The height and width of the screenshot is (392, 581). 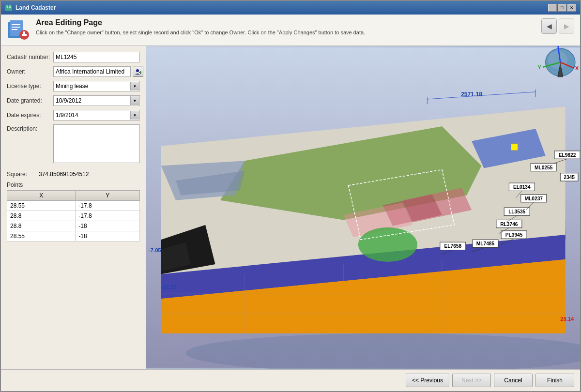 I want to click on square-row: Square: 374.850691054512, so click(x=74, y=174).